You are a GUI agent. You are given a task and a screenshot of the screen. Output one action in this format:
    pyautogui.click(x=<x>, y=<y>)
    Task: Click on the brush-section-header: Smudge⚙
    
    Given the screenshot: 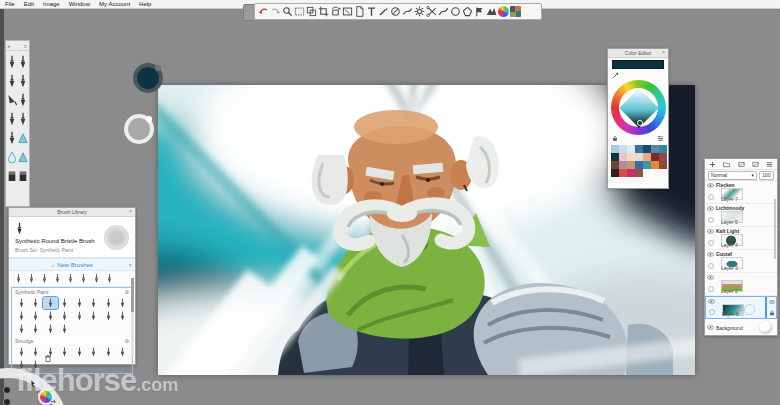 What is the action you would take?
    pyautogui.click(x=72, y=341)
    